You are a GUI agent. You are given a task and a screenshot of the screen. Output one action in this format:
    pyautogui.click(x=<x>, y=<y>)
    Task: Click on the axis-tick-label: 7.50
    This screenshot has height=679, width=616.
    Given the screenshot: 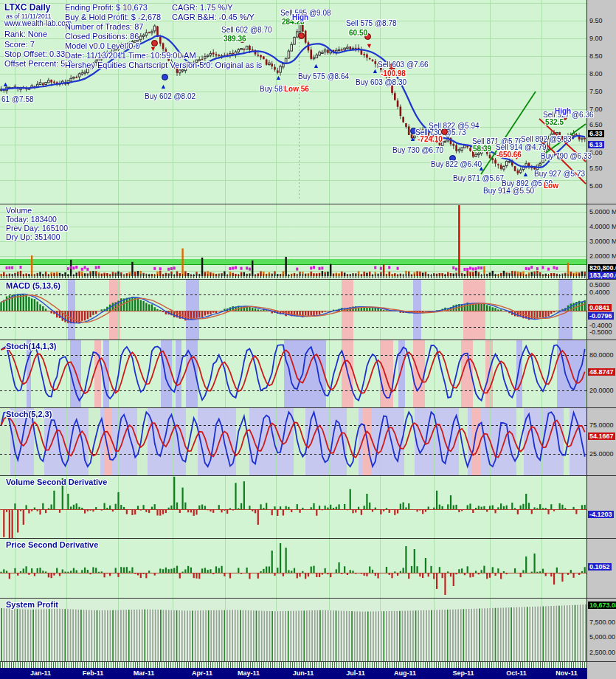 What is the action you would take?
    pyautogui.click(x=596, y=92)
    